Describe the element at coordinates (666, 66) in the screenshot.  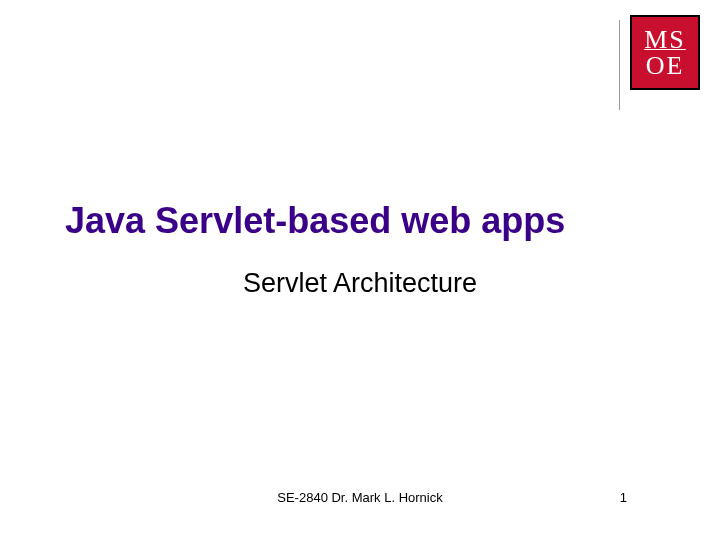
I see `logo-text-line2: OE` at that location.